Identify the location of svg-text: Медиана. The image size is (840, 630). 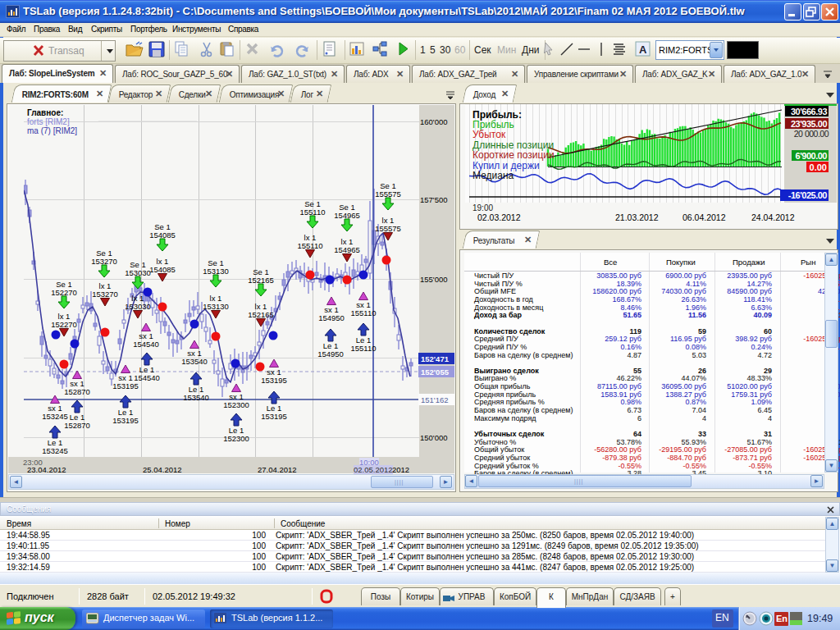
(494, 176).